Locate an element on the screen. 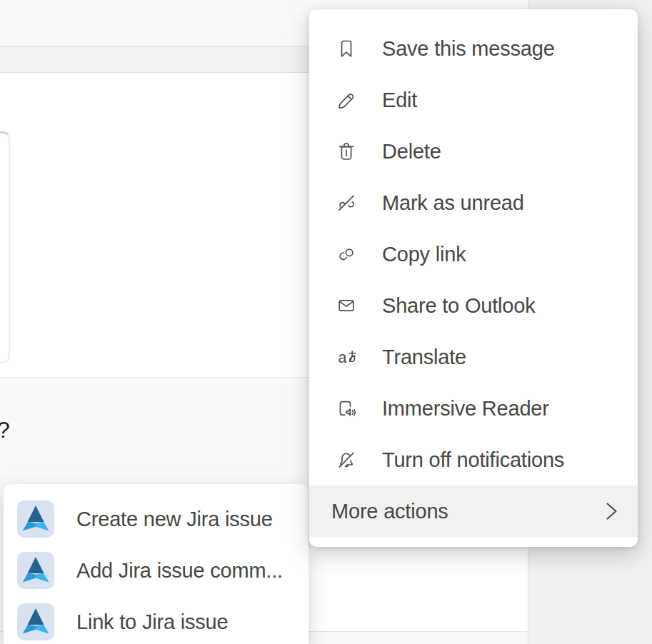 This screenshot has width=652, height=644. menu-item-link-jira-issue: Link to Jira issue is located at coordinates (156, 620).